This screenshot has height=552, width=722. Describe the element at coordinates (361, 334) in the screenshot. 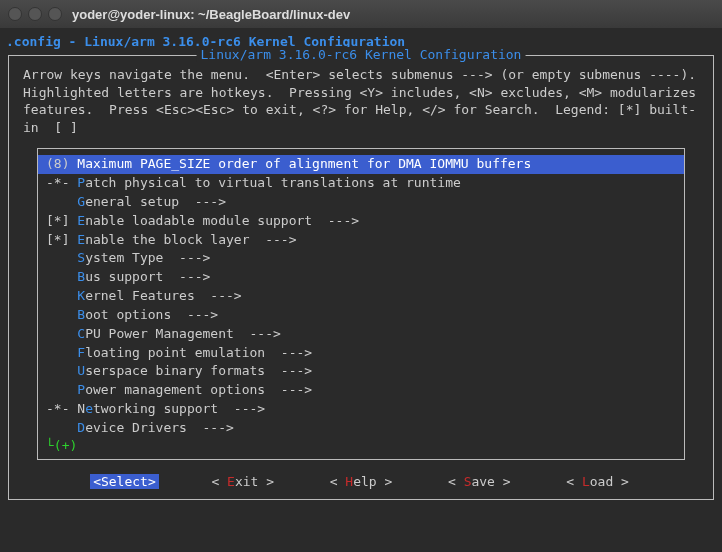

I see `menu-item: CPU Power Management --->` at that location.